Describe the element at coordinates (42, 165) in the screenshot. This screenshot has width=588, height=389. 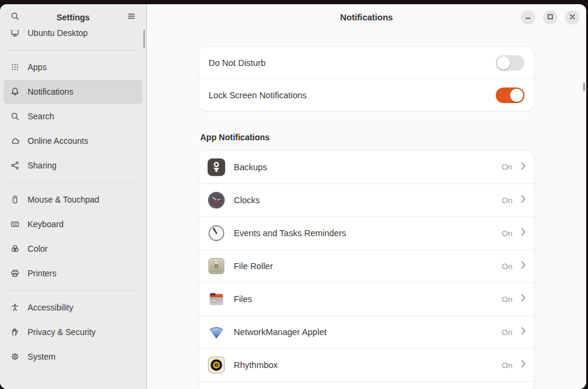
I see `sidebar-item-label: Sharing` at that location.